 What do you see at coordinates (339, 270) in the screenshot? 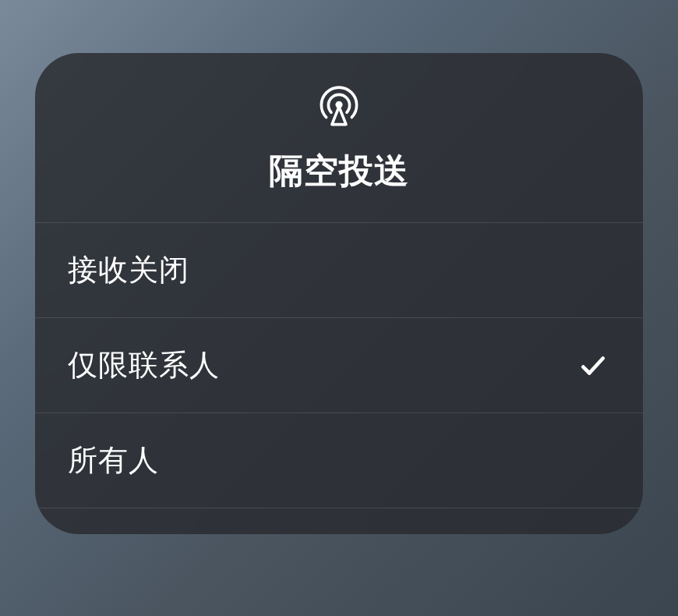
I see `option-receiving-off: 接收关闭` at bounding box center [339, 270].